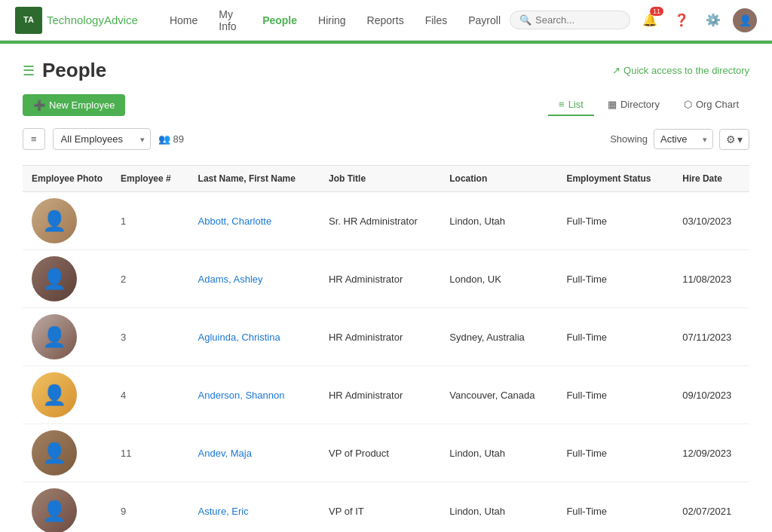 The height and width of the screenshot is (532, 772). What do you see at coordinates (29, 71) in the screenshot?
I see `hamburger-icon: ☰` at bounding box center [29, 71].